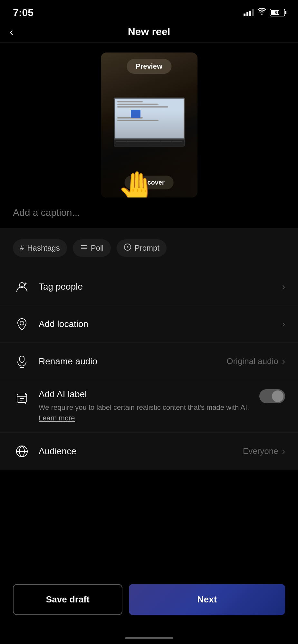  What do you see at coordinates (22, 361) in the screenshot?
I see `audio-icon` at bounding box center [22, 361].